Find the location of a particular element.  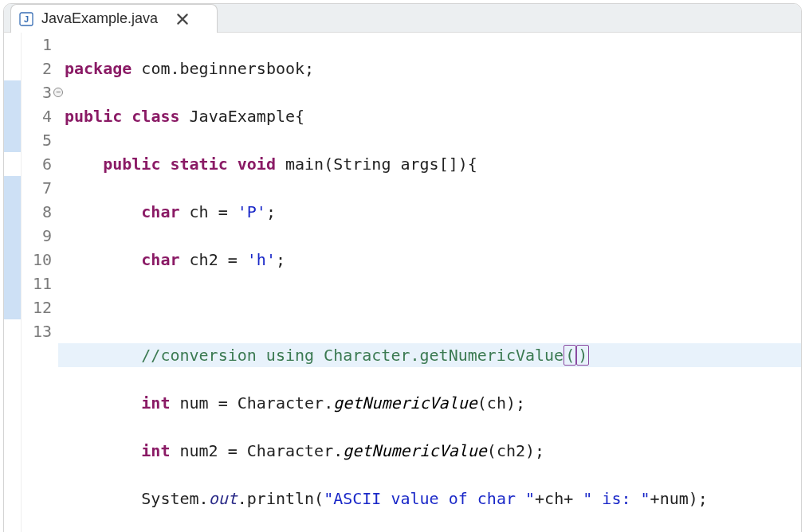

svg-text: J is located at coordinates (26, 19).